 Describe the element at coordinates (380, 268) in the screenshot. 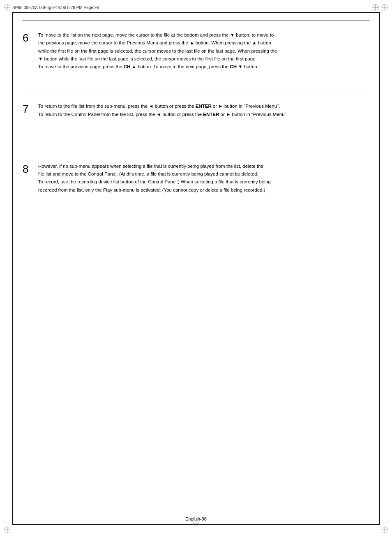

I see `right-border` at that location.